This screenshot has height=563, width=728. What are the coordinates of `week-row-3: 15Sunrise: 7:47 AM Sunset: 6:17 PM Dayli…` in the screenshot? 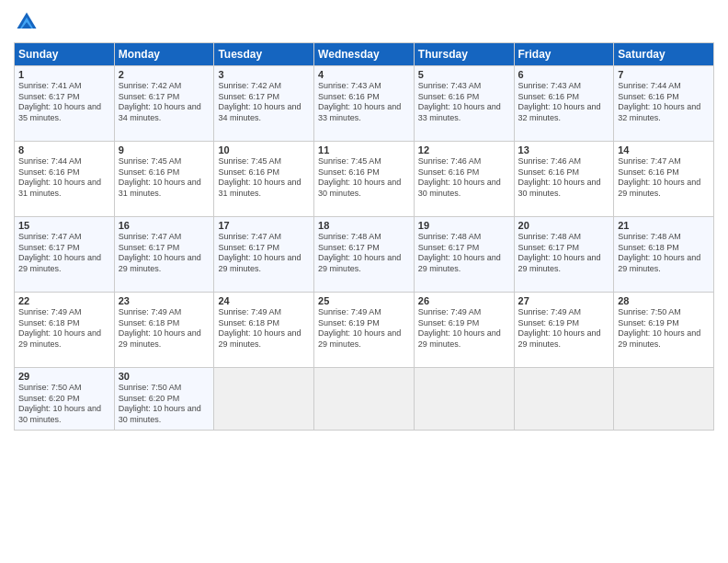 It's located at (364, 255).